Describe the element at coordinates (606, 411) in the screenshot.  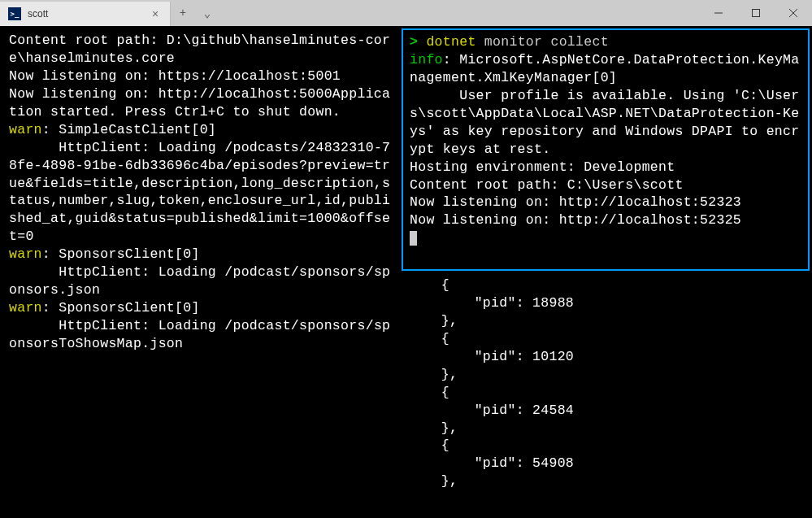
I see `json-output: "pid": 24584` at that location.